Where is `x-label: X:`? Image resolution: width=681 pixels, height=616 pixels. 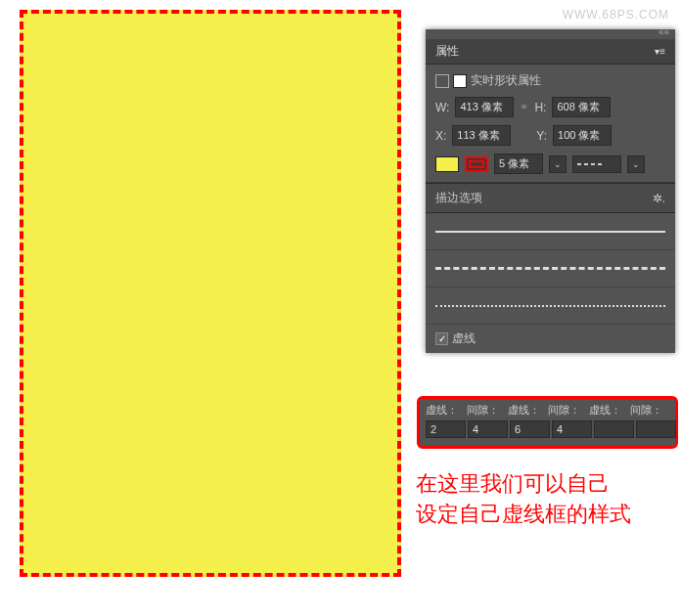
x-label: X: is located at coordinates (440, 136).